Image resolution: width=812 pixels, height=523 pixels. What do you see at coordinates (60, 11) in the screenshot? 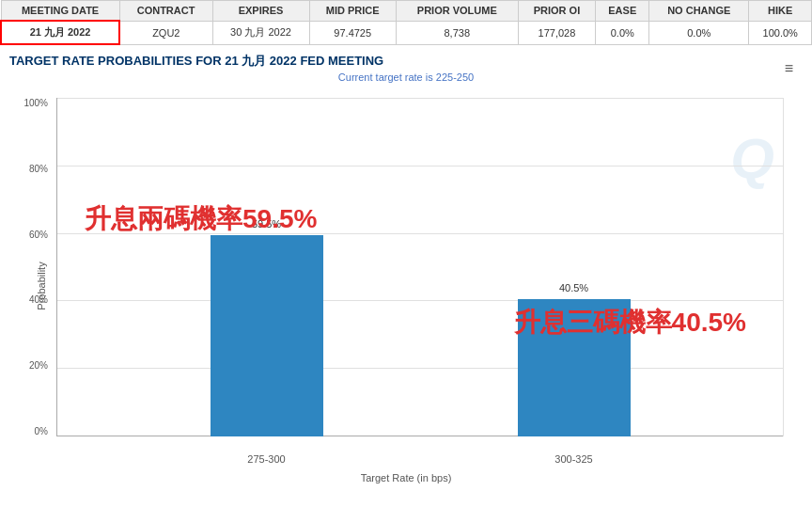
I see `col-meeting-date: MEETING DATE` at bounding box center [60, 11].